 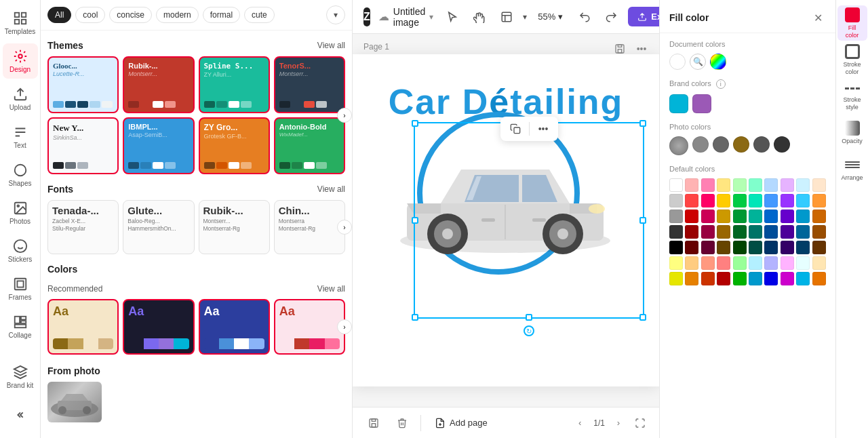 I want to click on fonts-view-all: View all, so click(x=331, y=189).